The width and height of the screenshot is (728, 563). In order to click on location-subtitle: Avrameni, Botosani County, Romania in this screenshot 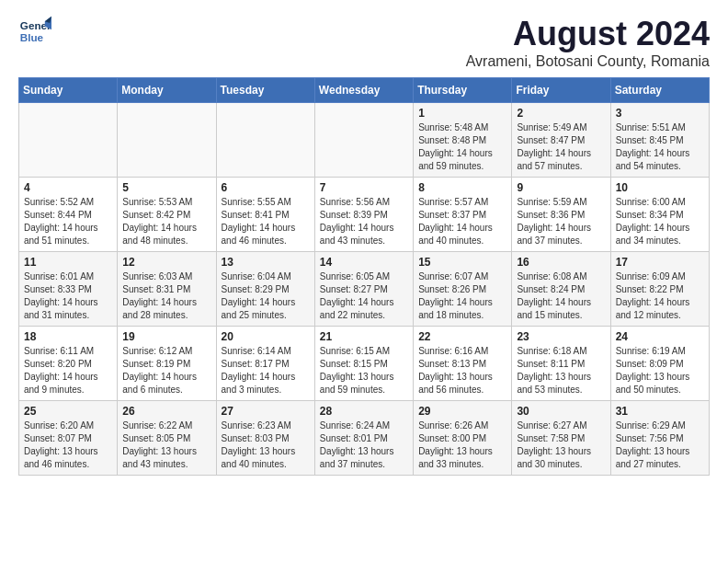, I will do `click(588, 62)`.